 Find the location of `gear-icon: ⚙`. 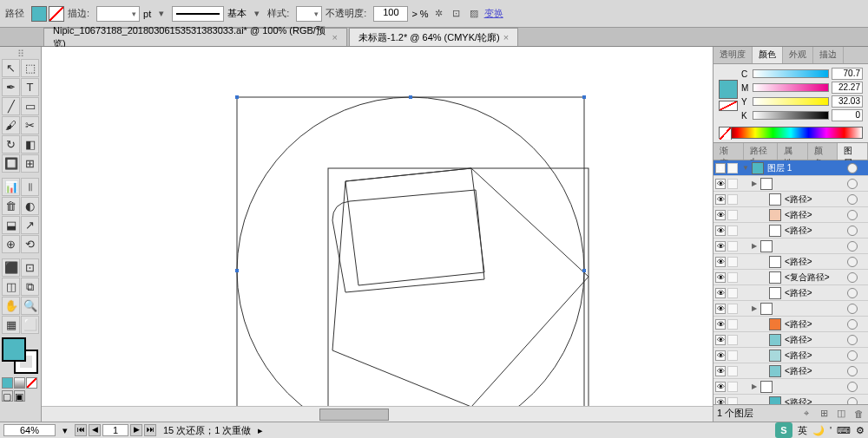

gear-icon: ⚙ is located at coordinates (860, 430).